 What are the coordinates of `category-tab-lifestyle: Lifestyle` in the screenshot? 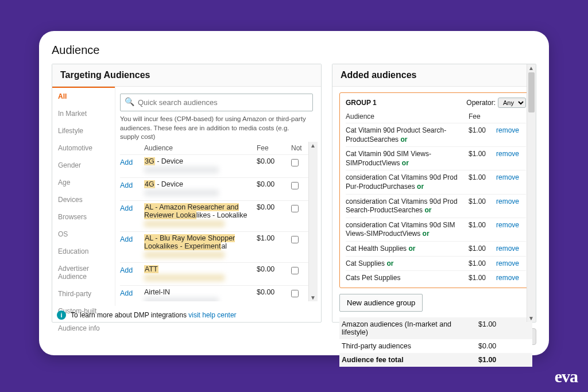 It's located at (84, 131).